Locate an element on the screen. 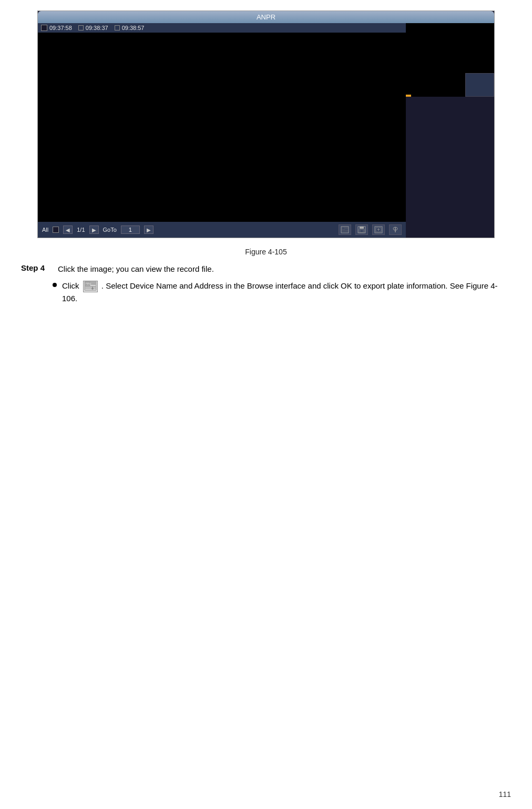  sidebar-orange-bar is located at coordinates (408, 96).